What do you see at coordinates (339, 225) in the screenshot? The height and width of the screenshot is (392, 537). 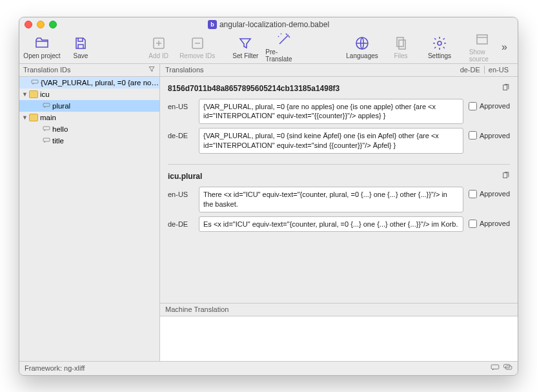 I see `translation-row: de-DE Es <x id="ICU" equiv-text="{counte…` at bounding box center [339, 225].